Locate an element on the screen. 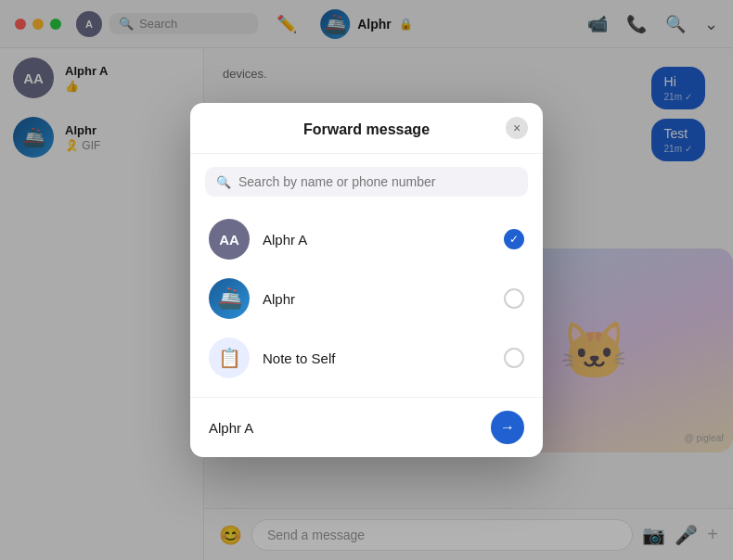 The height and width of the screenshot is (560, 733). modal-avatar-note-to-self: 📋 is located at coordinates (229, 358).